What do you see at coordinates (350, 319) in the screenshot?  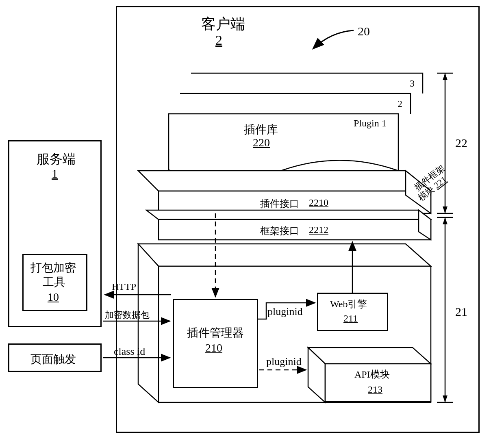 I see `web-engine-ref: 211` at bounding box center [350, 319].